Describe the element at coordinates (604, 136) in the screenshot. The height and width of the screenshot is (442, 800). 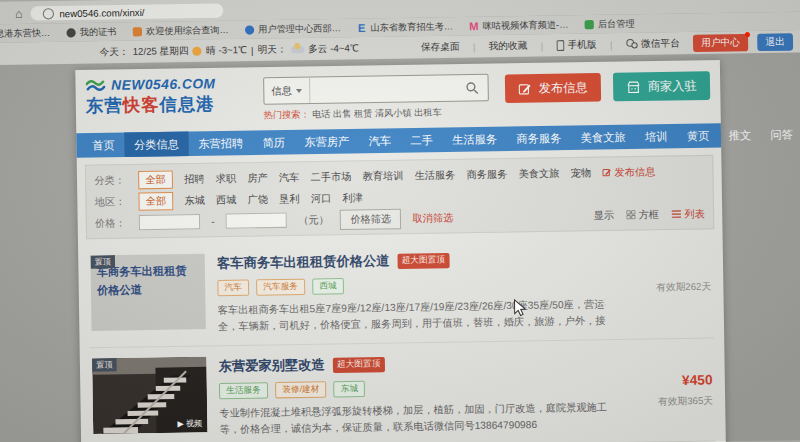
I see `nav-food-travel: 美食文旅` at that location.